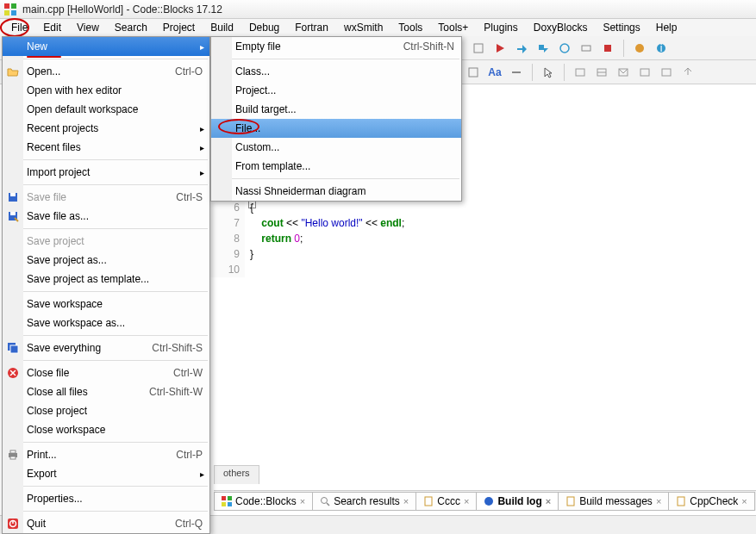 Image resolution: width=756 pixels, height=534 pixels. What do you see at coordinates (336, 90) in the screenshot?
I see `new-submenu-project-: Project...` at bounding box center [336, 90].